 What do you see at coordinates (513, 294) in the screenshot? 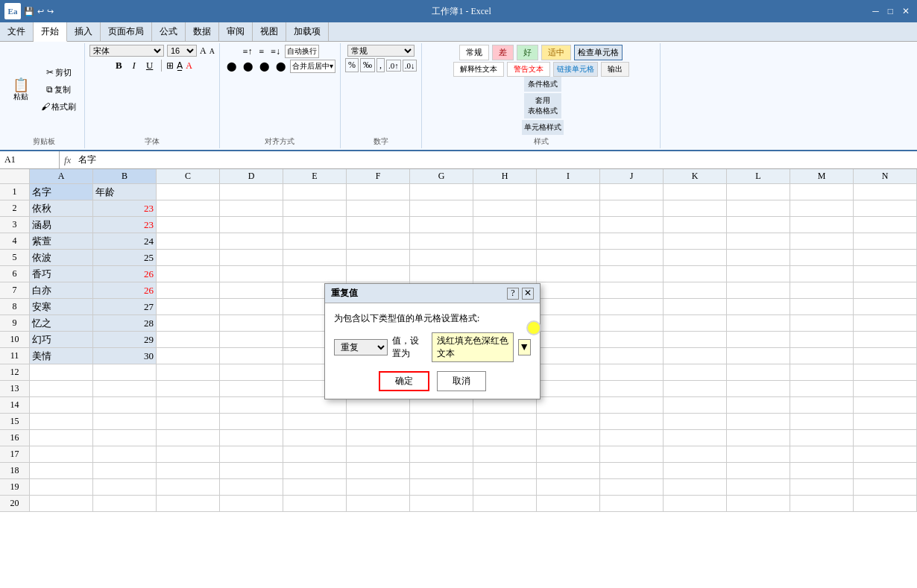
I see `dialog-help-btn: ?` at bounding box center [513, 294].